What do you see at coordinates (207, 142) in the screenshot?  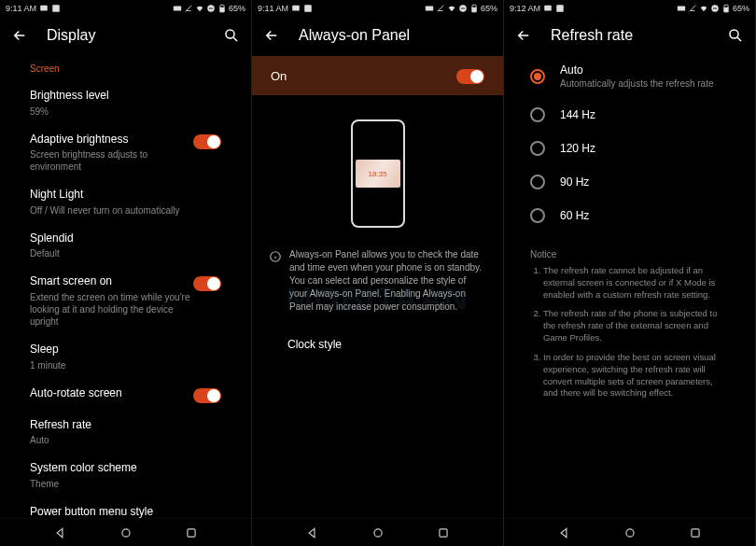 I see `adaptive-brightness-toggle` at bounding box center [207, 142].